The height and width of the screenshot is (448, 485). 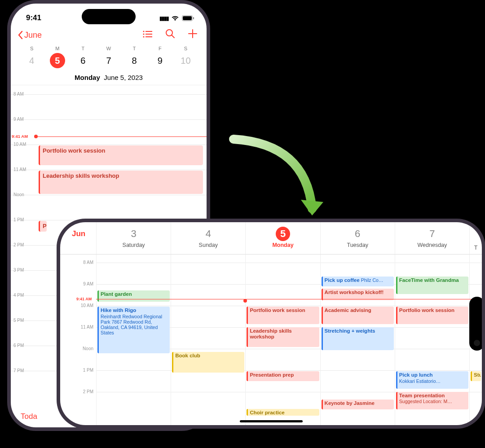 What do you see at coordinates (160, 48) in the screenshot?
I see `weekday-label: F` at bounding box center [160, 48].